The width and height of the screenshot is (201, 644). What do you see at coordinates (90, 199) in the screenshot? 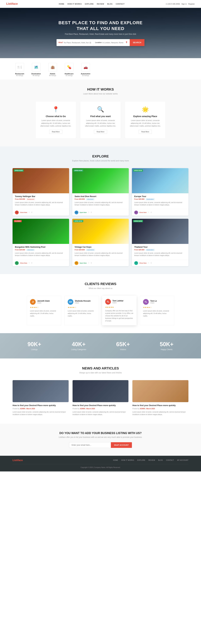
I see `explore-card-category: Adventure` at bounding box center [90, 199].